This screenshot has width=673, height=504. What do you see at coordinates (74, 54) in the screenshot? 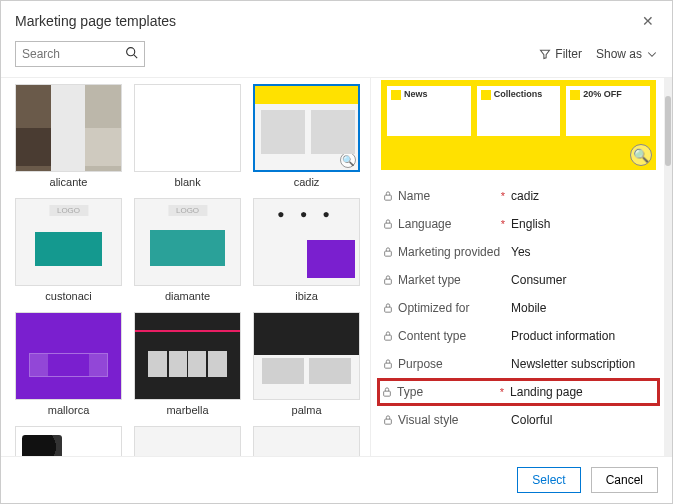
I see `search-input` at bounding box center [74, 54].